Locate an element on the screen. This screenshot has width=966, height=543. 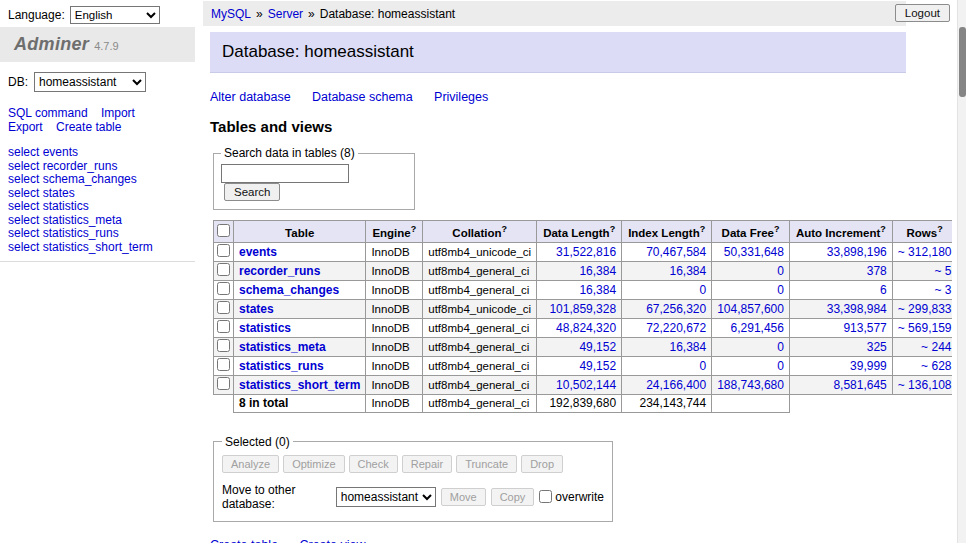
sidebar-link-import: Import is located at coordinates (118, 113).